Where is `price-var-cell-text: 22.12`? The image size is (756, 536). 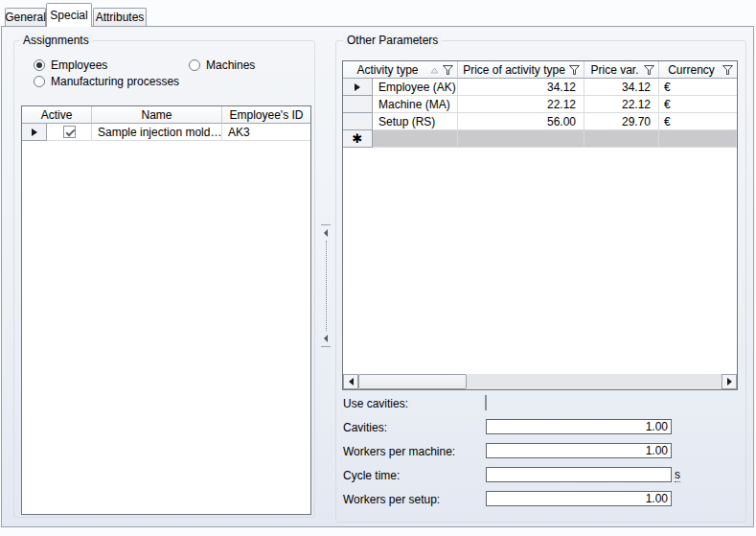
price-var-cell-text: 22.12 is located at coordinates (636, 105).